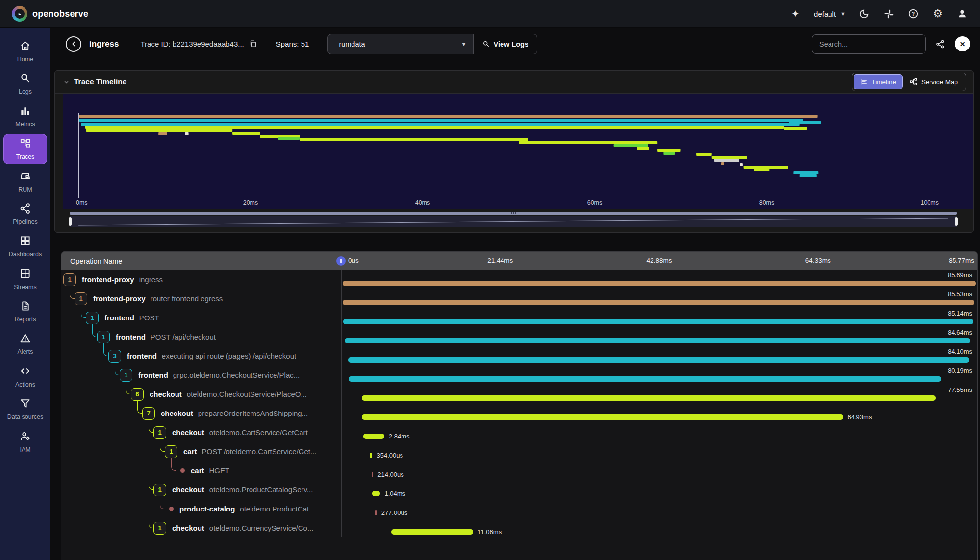  What do you see at coordinates (659, 375) in the screenshot?
I see `span-duration-cell: 80.19ms` at bounding box center [659, 375].